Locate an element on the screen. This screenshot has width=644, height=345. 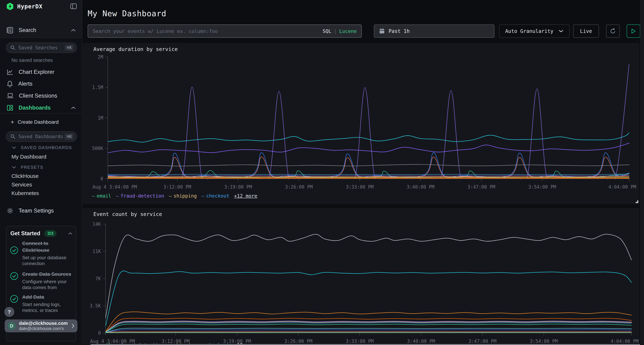
sidebar-collapse-icon is located at coordinates (74, 6).